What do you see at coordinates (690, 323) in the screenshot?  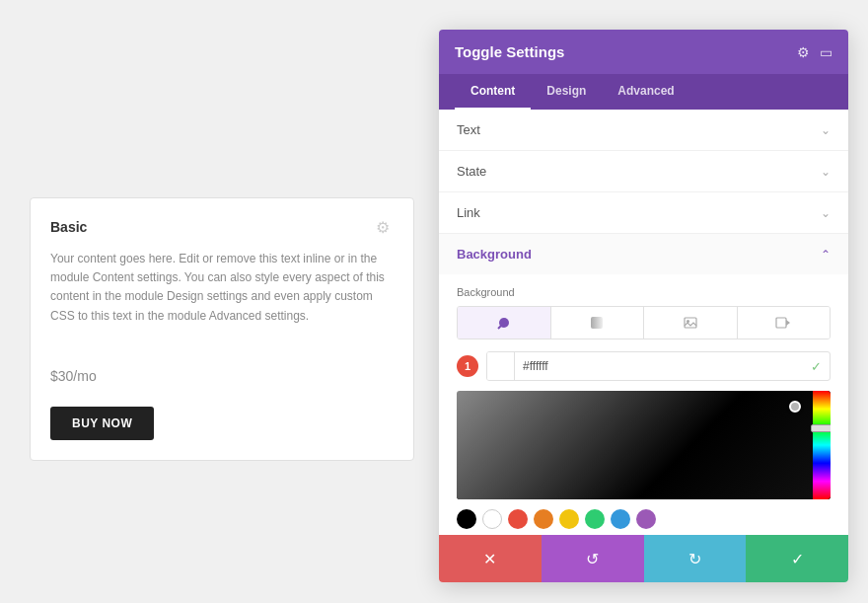 I see `bg-type-image` at bounding box center [690, 323].